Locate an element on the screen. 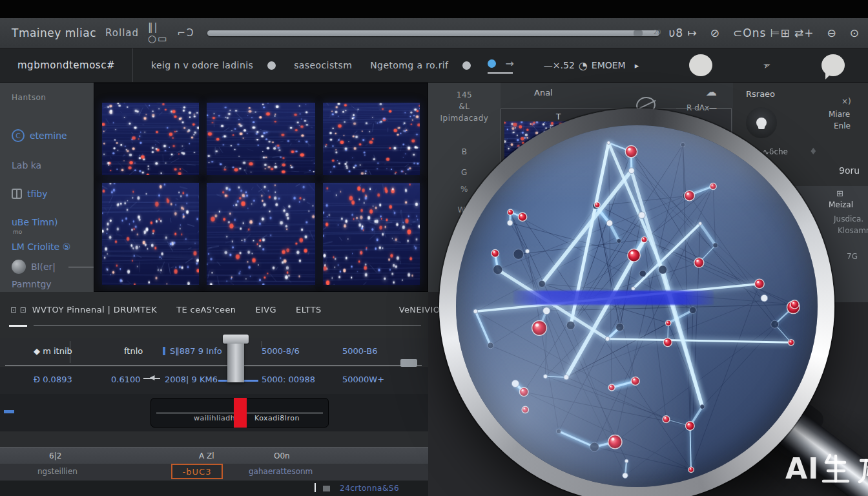 The width and height of the screenshot is (868, 496). bottom-tabs: ⊡ ⊡ WVTOY Pinnenal | DRUMTEK TE ceAS'cee… is located at coordinates (254, 310).